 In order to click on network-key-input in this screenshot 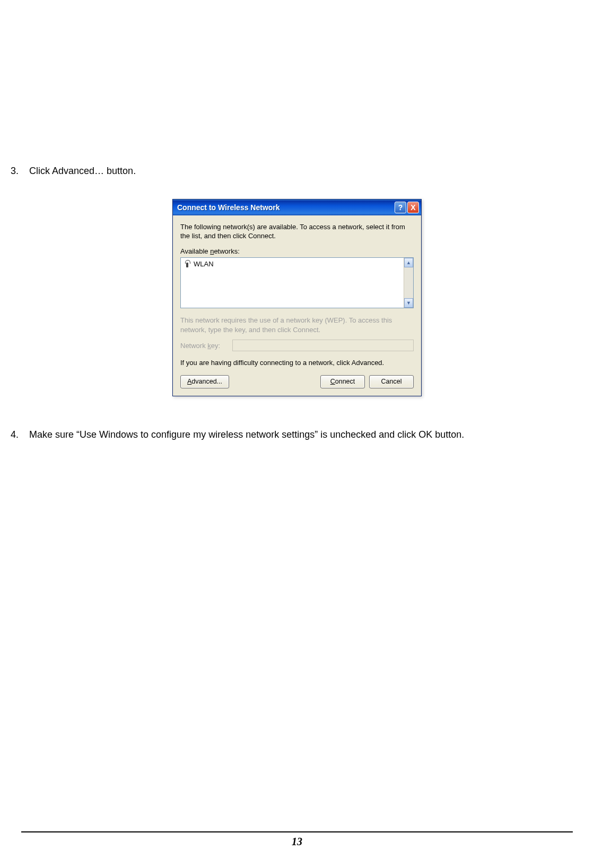, I will do `click(323, 345)`.